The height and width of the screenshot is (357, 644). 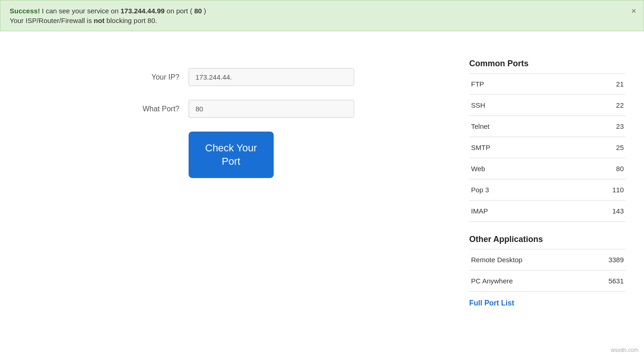 What do you see at coordinates (271, 77) in the screenshot?
I see `ip-input` at bounding box center [271, 77].